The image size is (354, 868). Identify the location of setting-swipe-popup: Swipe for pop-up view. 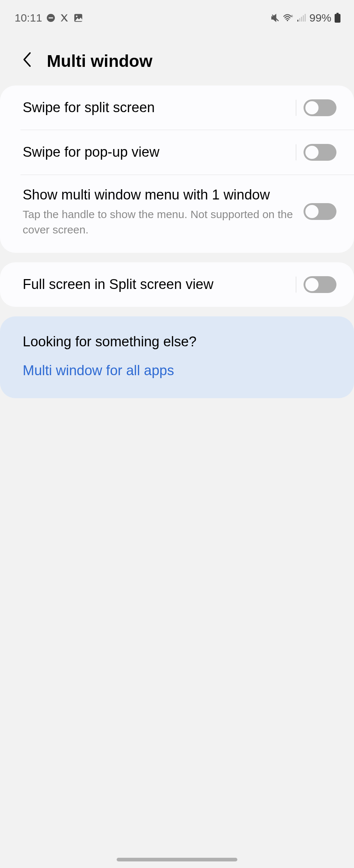
(177, 152).